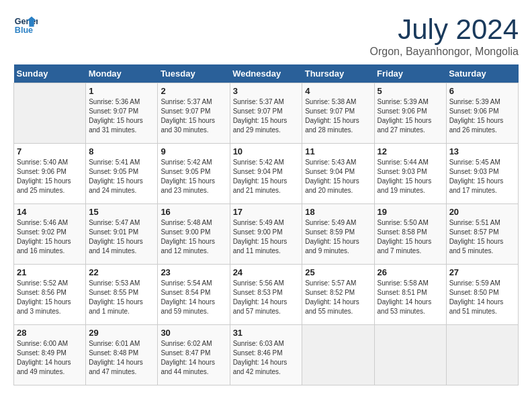 The height and width of the screenshot is (411, 532). What do you see at coordinates (50, 298) in the screenshot?
I see `day-info: Sunrise: 5:52 AMSunset: 8:56 PMDaylight:…` at bounding box center [50, 298].